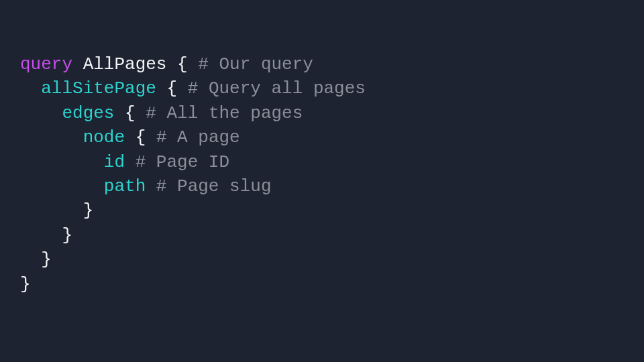  Describe the element at coordinates (214, 186) in the screenshot. I see `comment-token: # Page slug` at that location.